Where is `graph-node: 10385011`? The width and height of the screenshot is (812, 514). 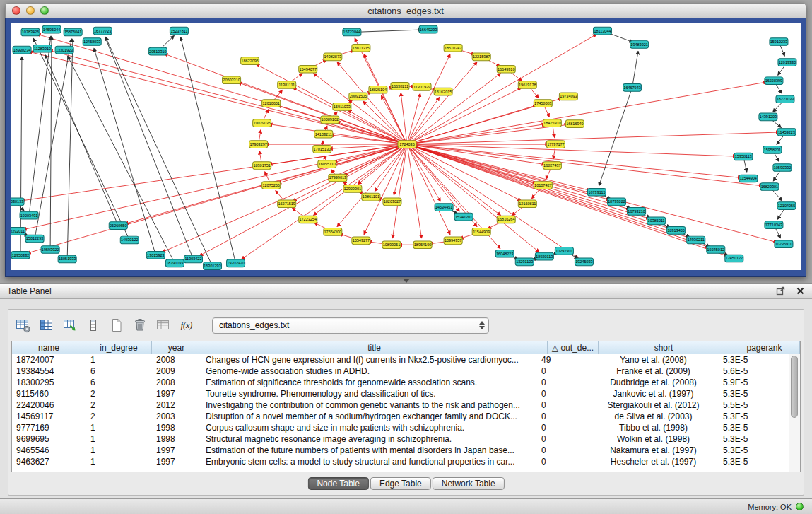 graph-node: 10385011 is located at coordinates (657, 221).